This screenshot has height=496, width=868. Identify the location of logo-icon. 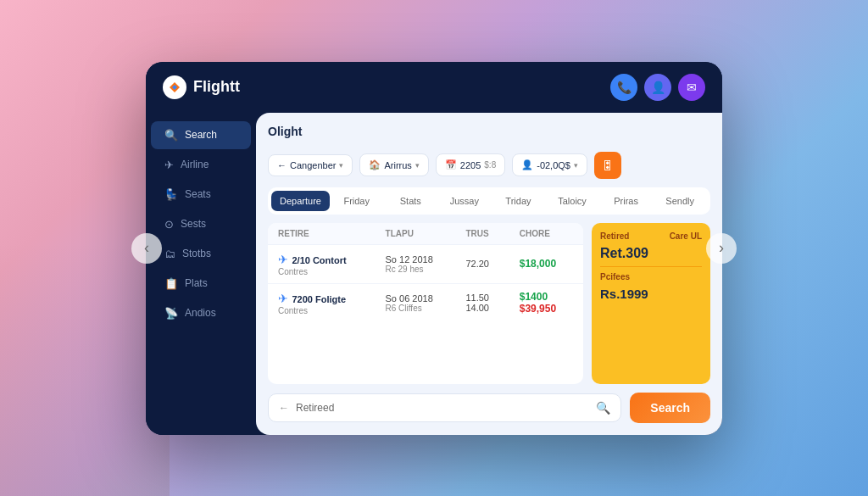
(175, 87).